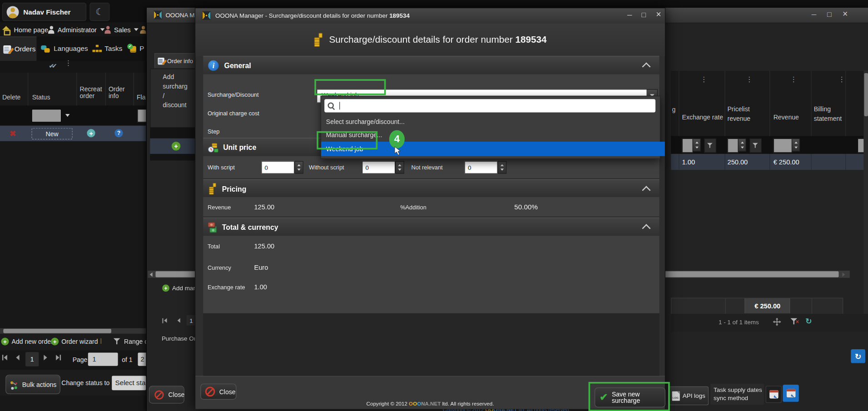  I want to click on page-input: 1, so click(103, 359).